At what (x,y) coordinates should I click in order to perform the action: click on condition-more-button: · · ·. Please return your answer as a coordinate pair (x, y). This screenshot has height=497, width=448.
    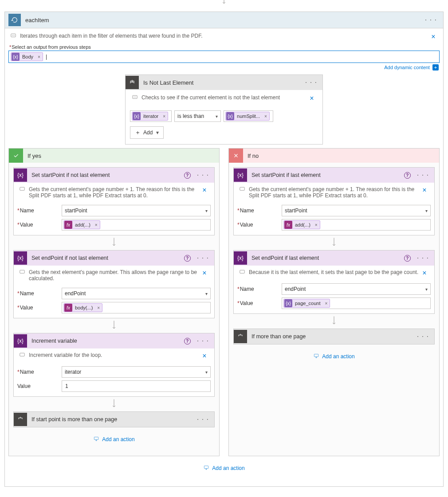
    Looking at the image, I should click on (311, 82).